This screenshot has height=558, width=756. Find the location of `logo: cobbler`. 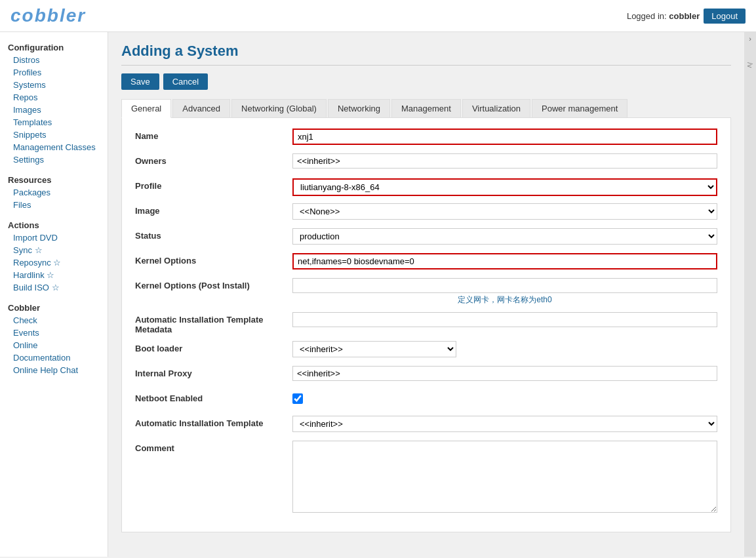

logo: cobbler is located at coordinates (49, 16).